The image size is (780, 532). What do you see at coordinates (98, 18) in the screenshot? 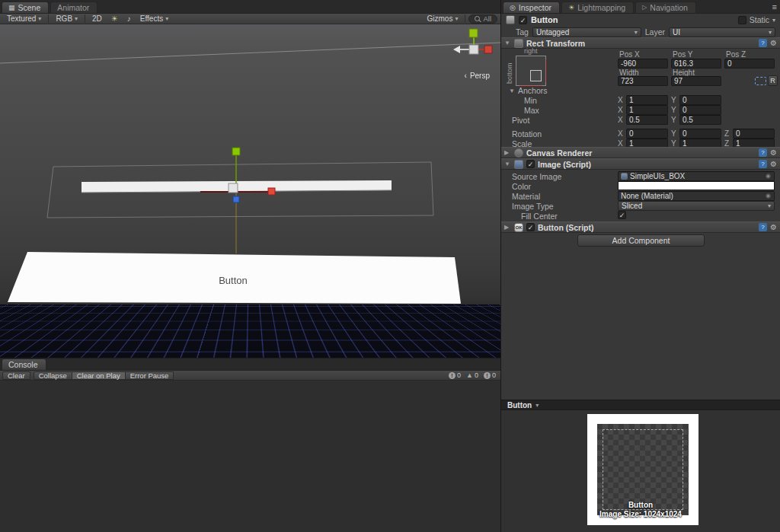
I see `2d-toggle: 2D` at bounding box center [98, 18].